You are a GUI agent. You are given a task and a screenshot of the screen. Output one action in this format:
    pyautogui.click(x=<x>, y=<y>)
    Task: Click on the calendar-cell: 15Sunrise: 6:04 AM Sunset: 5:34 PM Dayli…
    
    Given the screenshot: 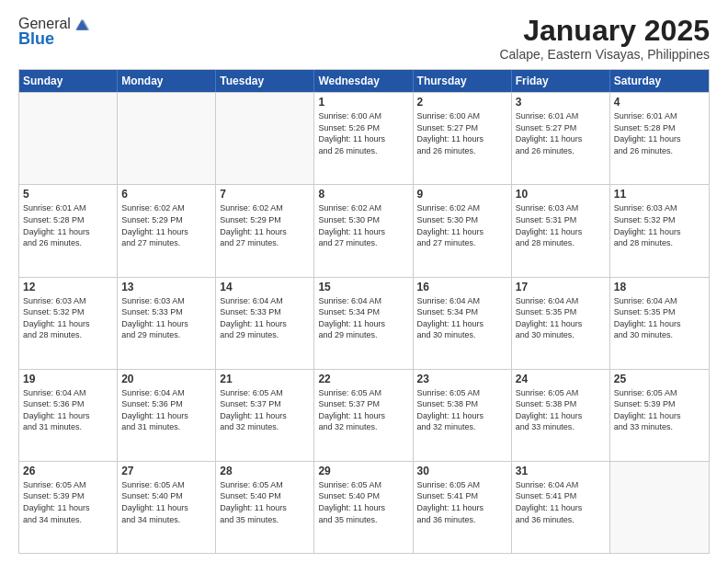 What is the action you would take?
    pyautogui.click(x=364, y=324)
    